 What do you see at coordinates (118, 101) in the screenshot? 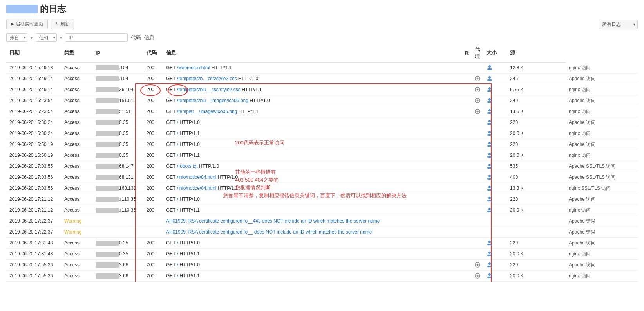
I see `cell-ip: 151.51` at bounding box center [118, 101].